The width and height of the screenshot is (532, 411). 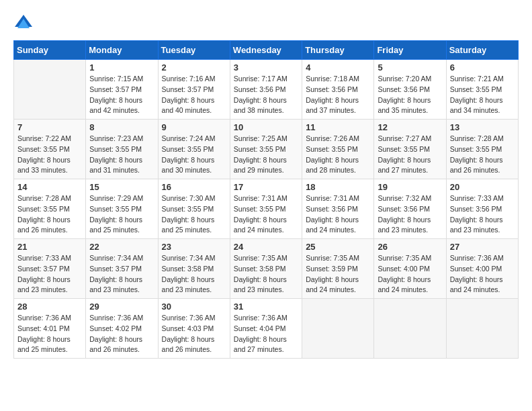 What do you see at coordinates (194, 128) in the screenshot?
I see `day-number: 9` at bounding box center [194, 128].